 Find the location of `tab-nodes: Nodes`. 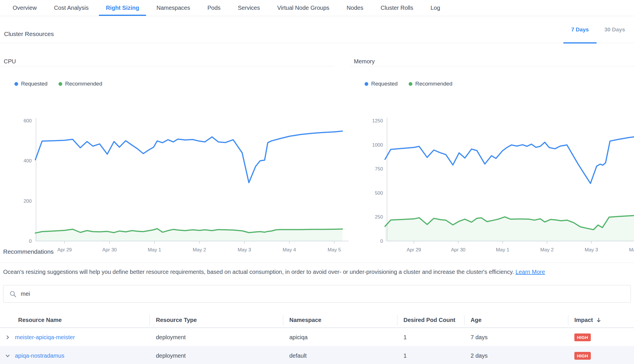

tab-nodes: Nodes is located at coordinates (355, 8).